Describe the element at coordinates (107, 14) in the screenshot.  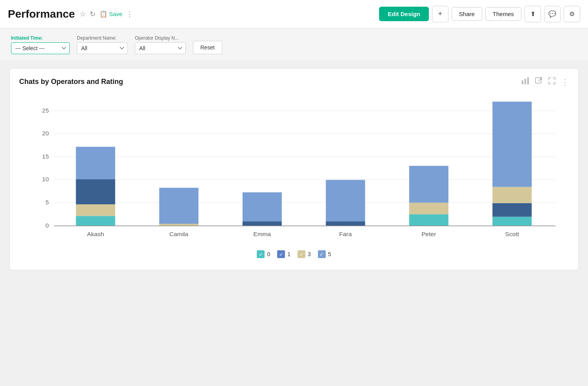
I see `header-inline-actions: ☆ ↻ 📋 Save ⋮` at that location.